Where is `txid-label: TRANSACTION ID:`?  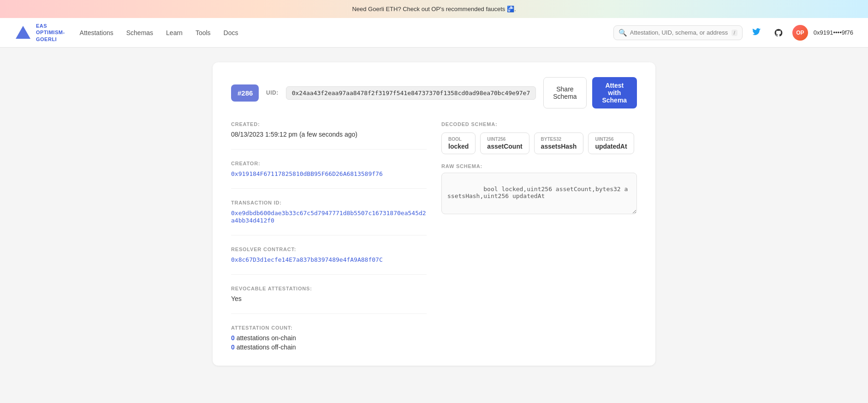 txid-label: TRANSACTION ID: is located at coordinates (329, 203).